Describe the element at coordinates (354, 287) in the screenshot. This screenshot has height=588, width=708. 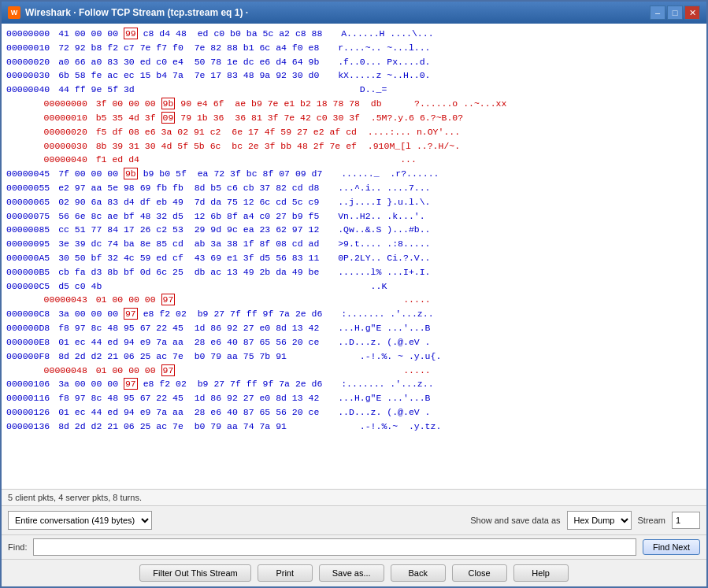
I see `hex-line: 000000C5 d5 c0 4b ..K` at that location.